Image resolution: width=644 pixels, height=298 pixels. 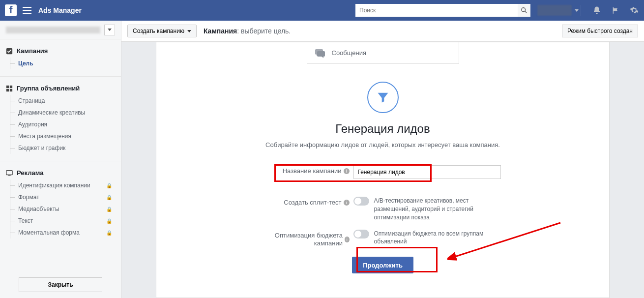 I want to click on search-button, so click(x=524, y=10).